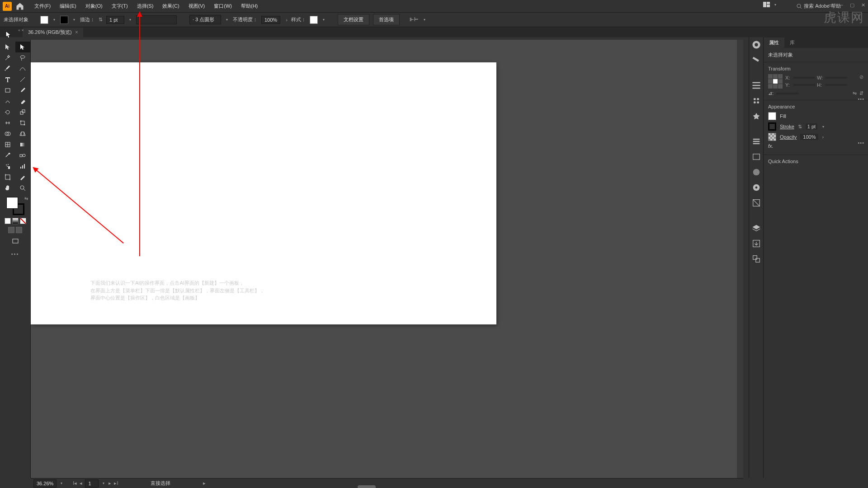 The height and width of the screenshot is (488, 868). Describe the element at coordinates (15, 206) in the screenshot. I see `fill-stroke-indicator: ⇆` at that location.